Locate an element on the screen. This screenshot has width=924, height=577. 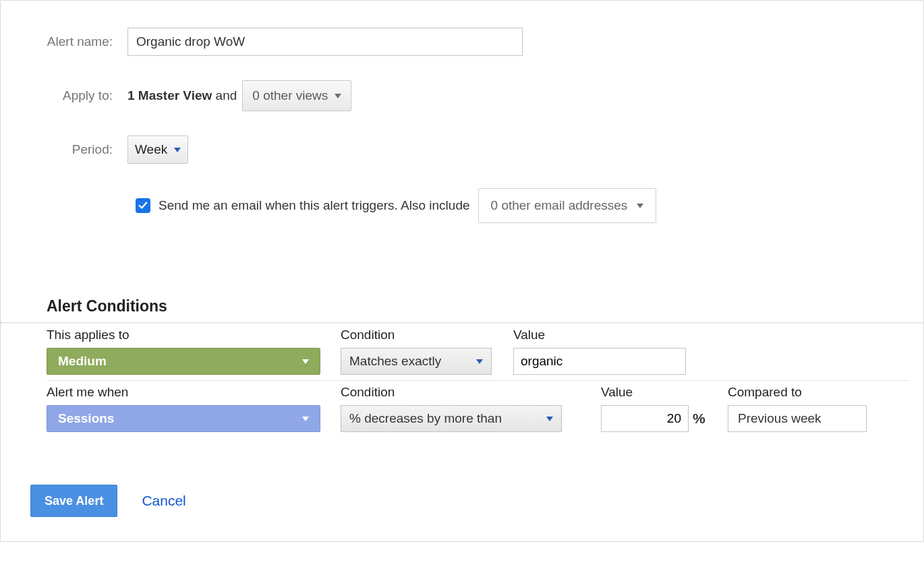
period-dropdown: Week is located at coordinates (158, 150).